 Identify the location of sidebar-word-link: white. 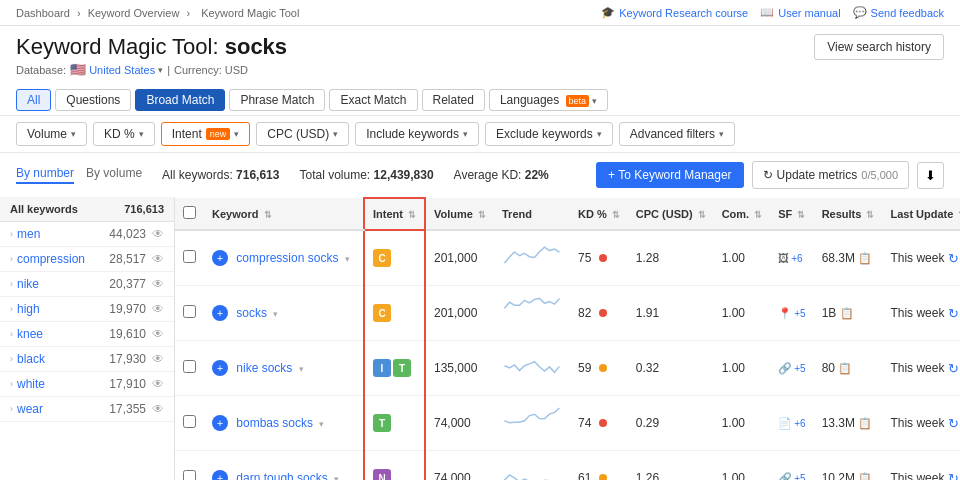
(31, 384).